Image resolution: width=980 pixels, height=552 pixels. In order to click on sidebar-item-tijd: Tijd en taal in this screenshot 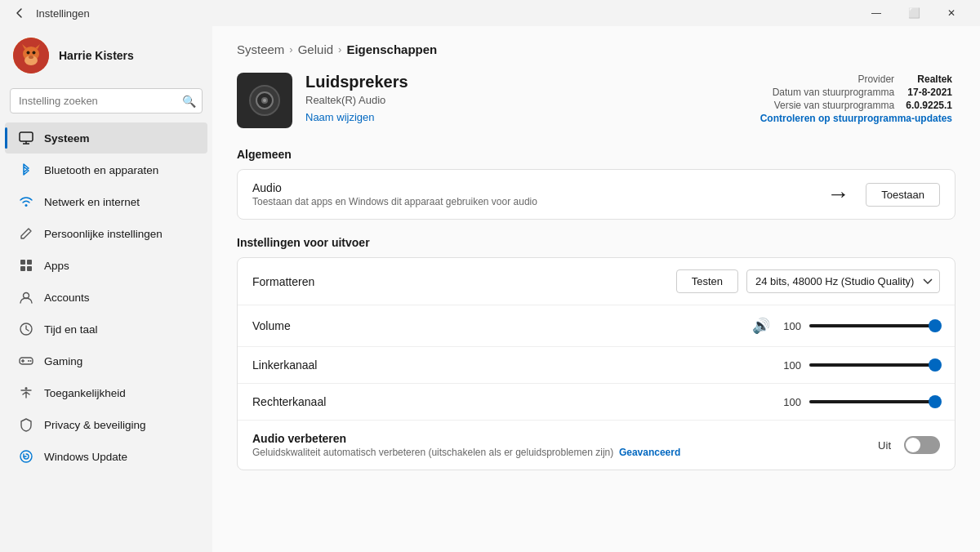, I will do `click(106, 329)`.